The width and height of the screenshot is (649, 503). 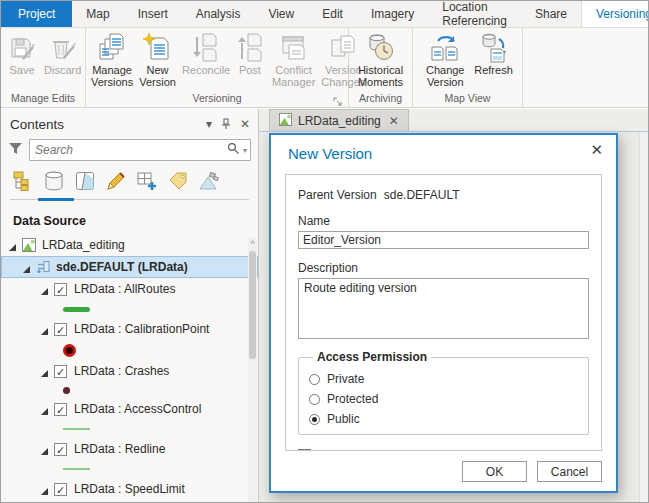 I want to click on tab-edit: Edit, so click(x=332, y=14).